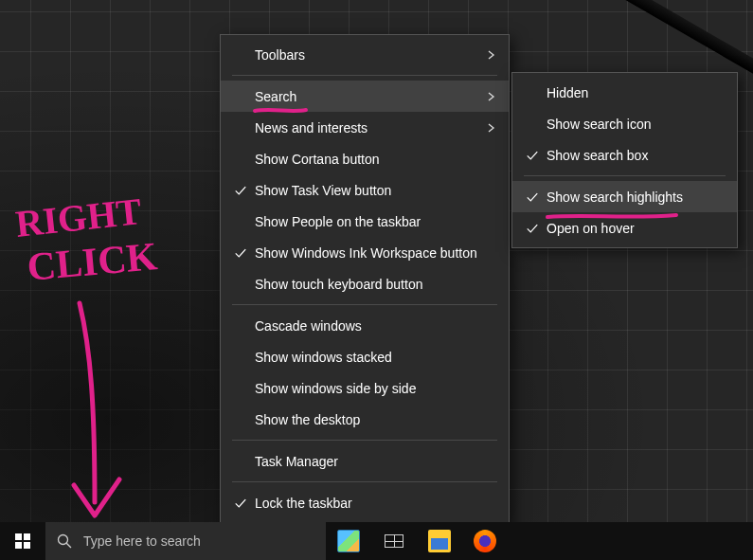 This screenshot has height=560, width=753. What do you see at coordinates (627, 228) in the screenshot?
I see `menu-item-label: Open on hover` at bounding box center [627, 228].